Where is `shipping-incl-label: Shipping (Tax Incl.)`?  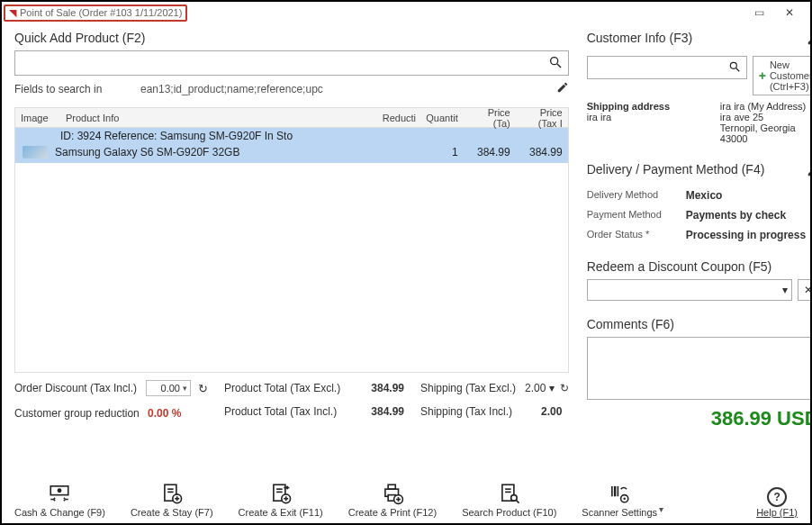
shipping-incl-label: Shipping (Tax Incl.) is located at coordinates (470, 412).